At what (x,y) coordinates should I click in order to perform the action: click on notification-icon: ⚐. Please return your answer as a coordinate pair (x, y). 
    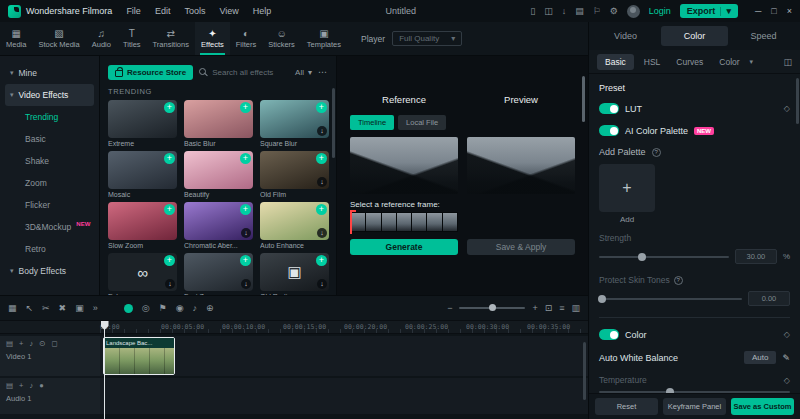
    Looking at the image, I should click on (597, 12).